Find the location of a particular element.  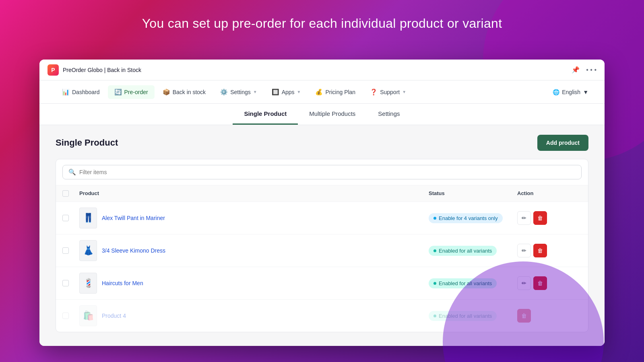

nav-label-apps: Apps is located at coordinates (288, 92).